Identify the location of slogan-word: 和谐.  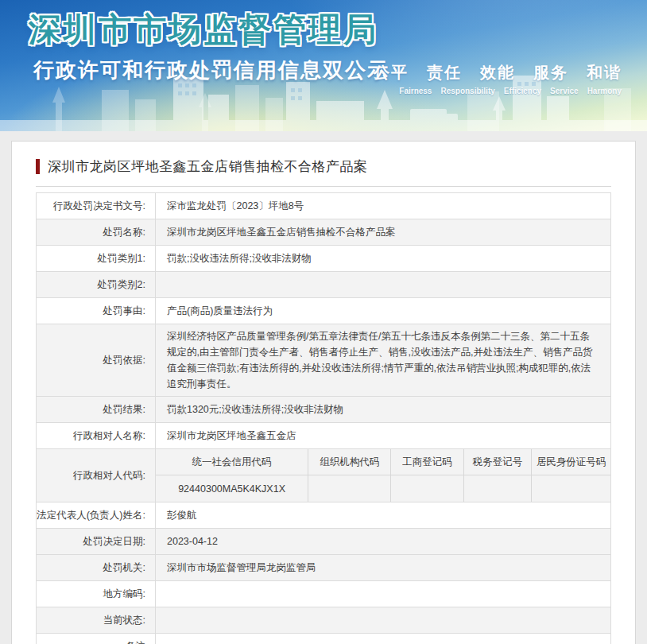
(604, 73).